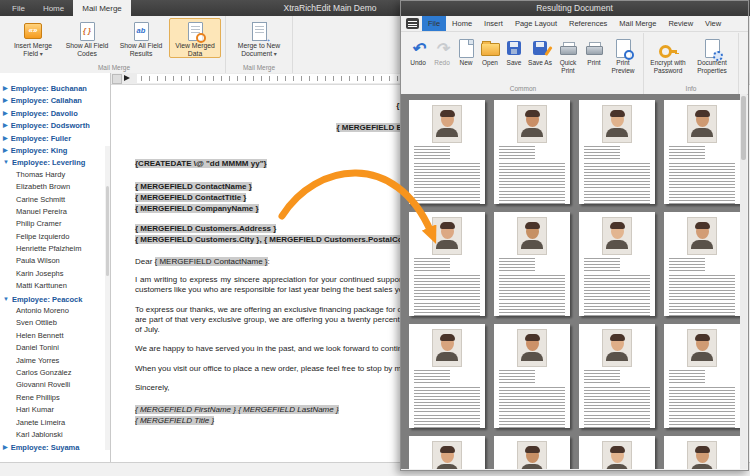 The image size is (750, 476). Describe the element at coordinates (55, 224) in the screenshot. I see `employee-tree-item: Philip Cramer` at that location.